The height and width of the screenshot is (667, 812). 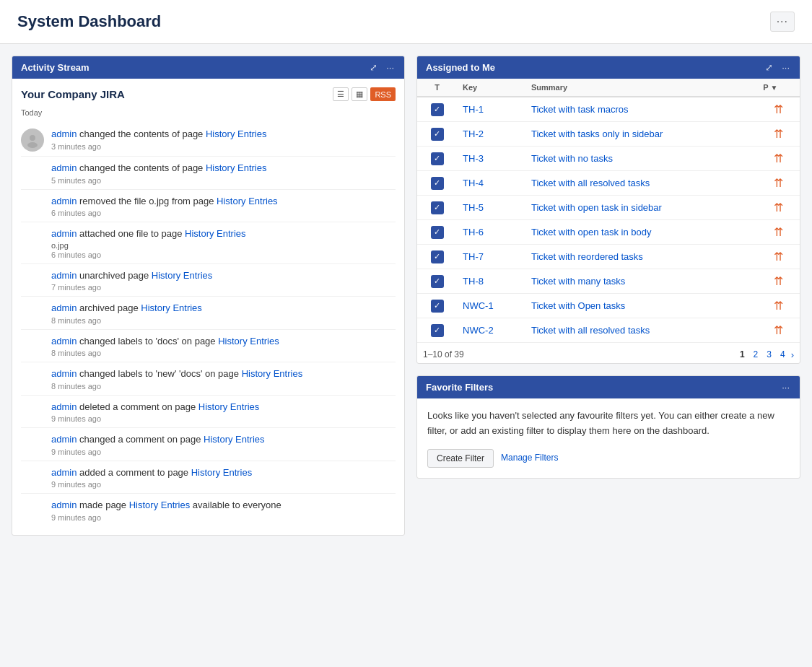 I want to click on page-link-2: 2, so click(x=756, y=354).